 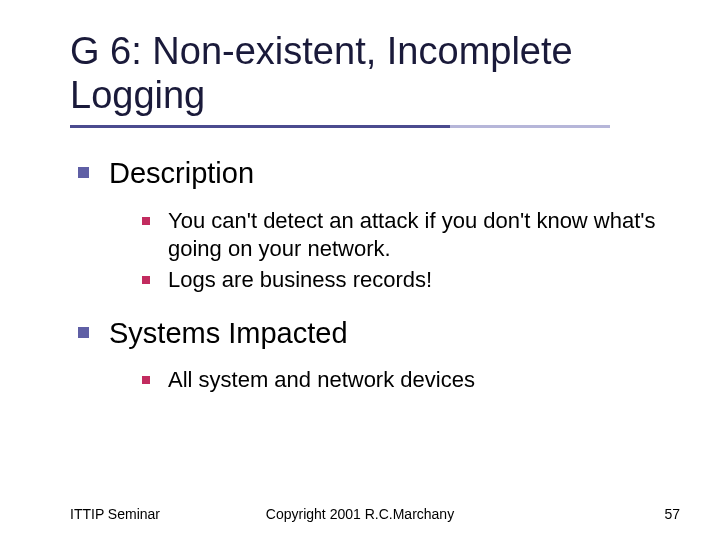 I want to click on list-item-text: Logs are business records!, so click(x=300, y=280).